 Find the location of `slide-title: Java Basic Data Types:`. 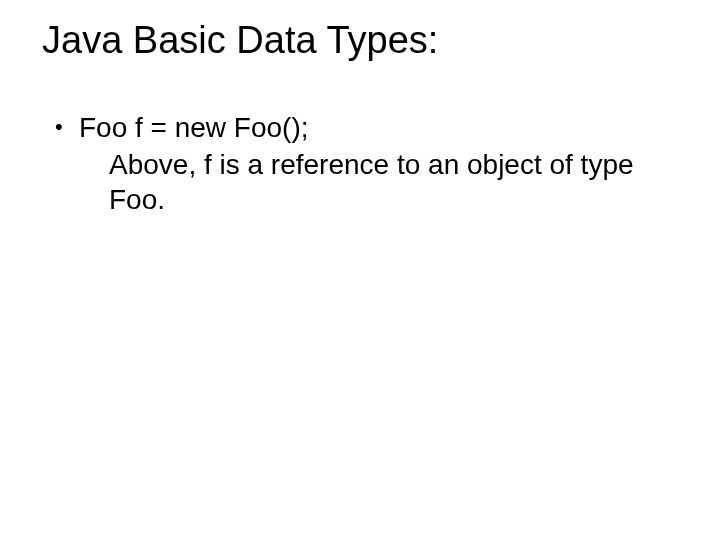

slide-title: Java Basic Data Types: is located at coordinates (240, 41).